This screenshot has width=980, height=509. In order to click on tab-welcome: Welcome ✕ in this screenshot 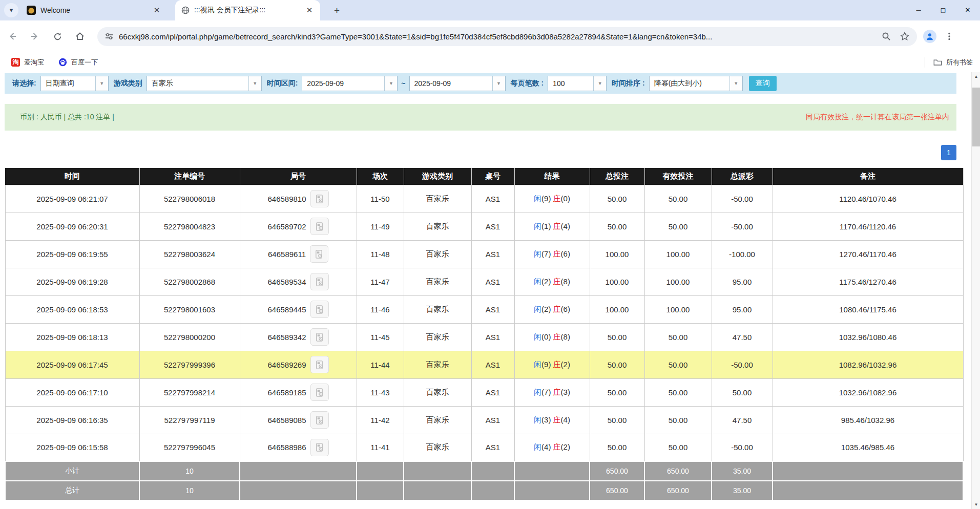, I will do `click(94, 10)`.